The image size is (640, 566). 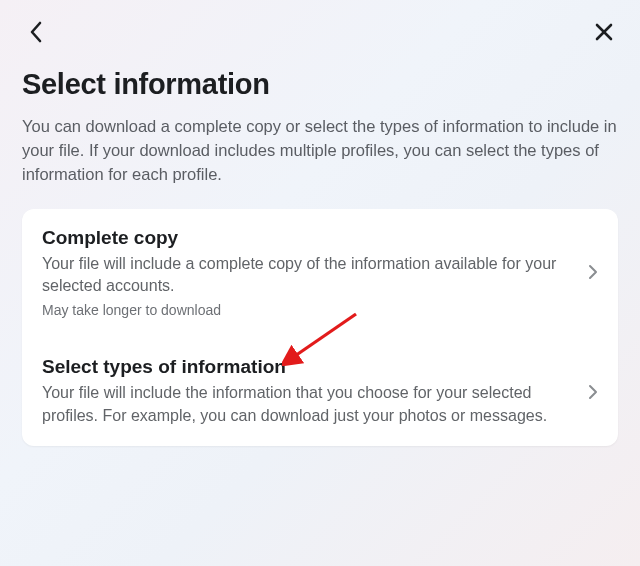 What do you see at coordinates (320, 23) in the screenshot?
I see `topbar` at bounding box center [320, 23].